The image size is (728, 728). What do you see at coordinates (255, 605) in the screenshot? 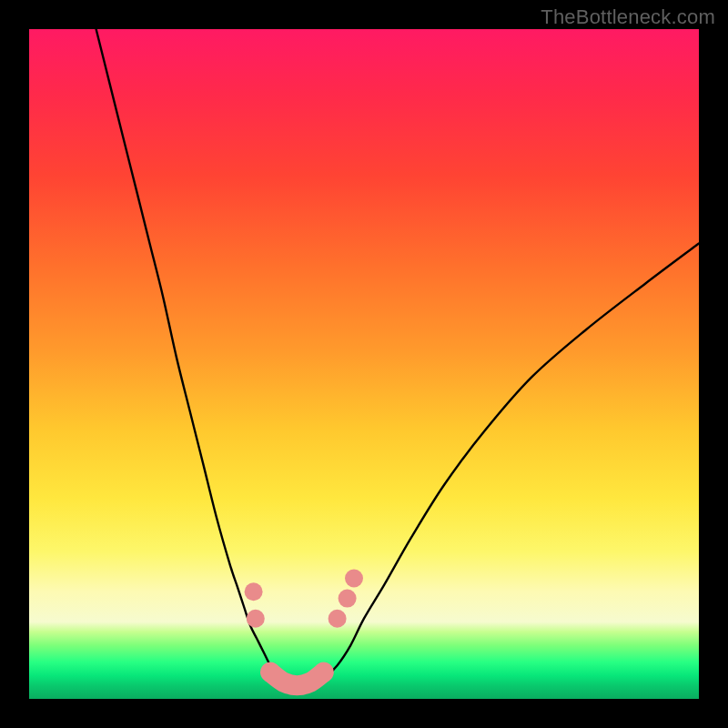
I see `valley-dots-left` at bounding box center [255, 605].